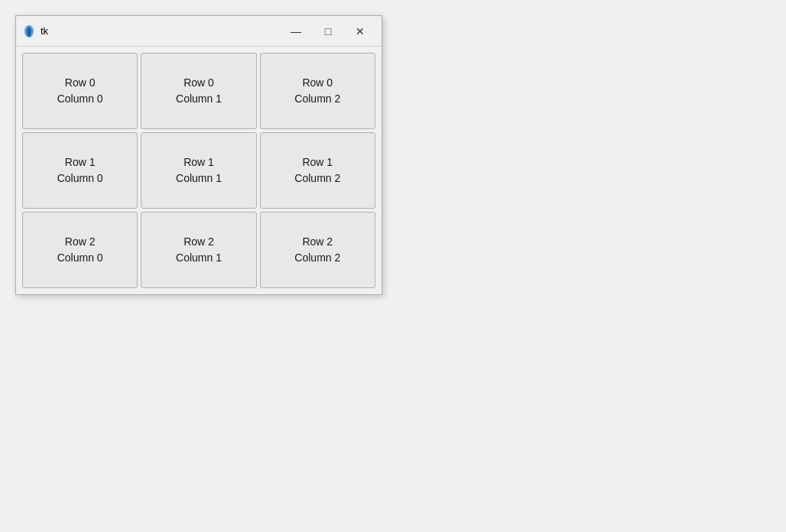 This screenshot has width=786, height=532. What do you see at coordinates (328, 31) in the screenshot?
I see `maximize-button: □` at bounding box center [328, 31].